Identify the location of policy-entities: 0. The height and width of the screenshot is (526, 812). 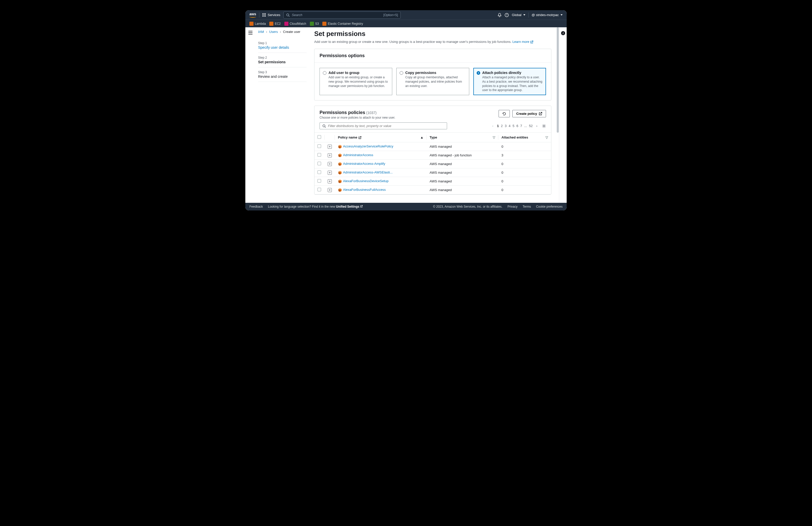
(525, 147).